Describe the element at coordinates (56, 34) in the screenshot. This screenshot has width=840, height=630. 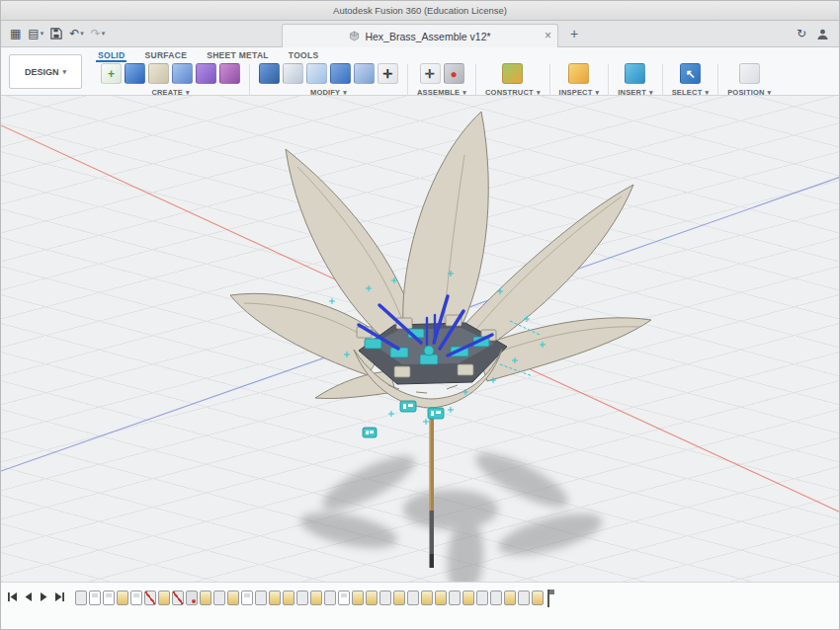
I see `save-icon` at that location.